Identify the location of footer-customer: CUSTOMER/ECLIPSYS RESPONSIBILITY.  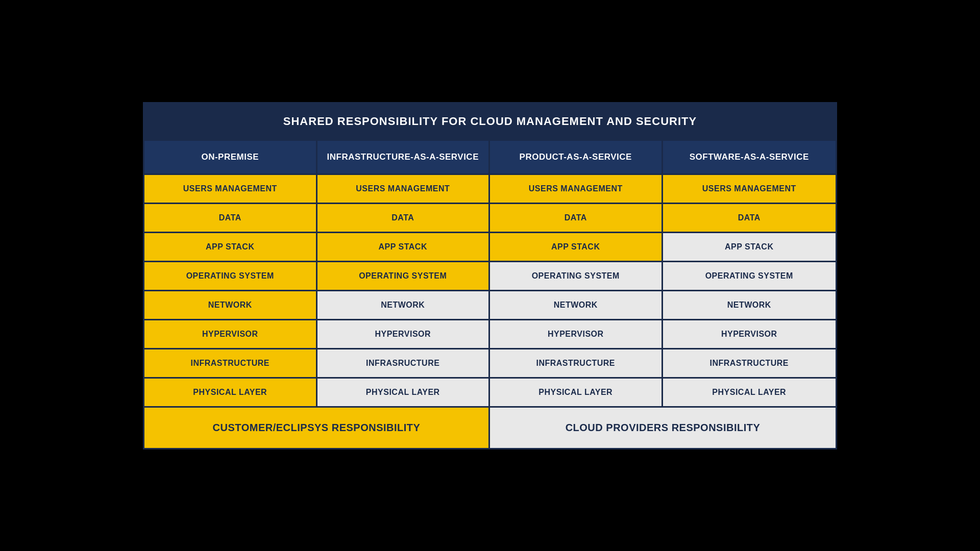
(317, 428).